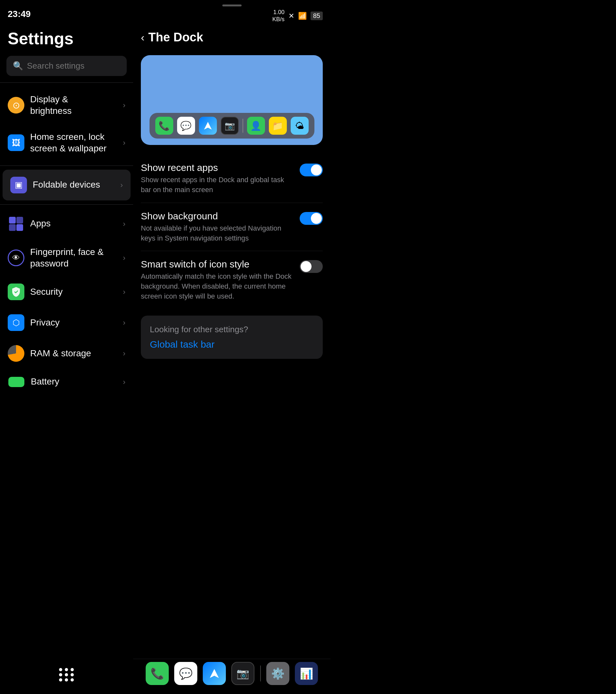 Image resolution: width=616 pixels, height=694 pixels. I want to click on sidebar-item-label: Battery, so click(77, 382).